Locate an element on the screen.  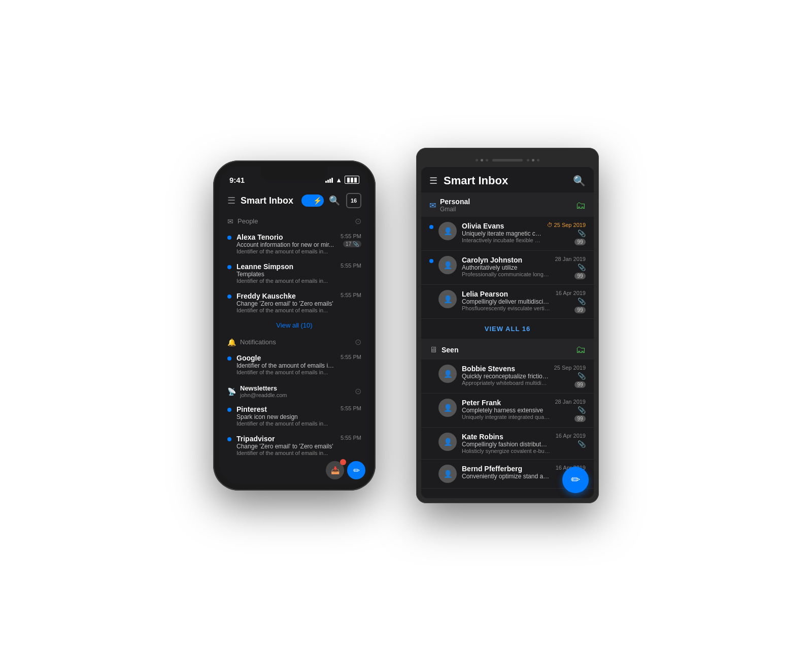
personal-section-bar: ✉ Personal Gmail 🗂 is located at coordinates (507, 205).